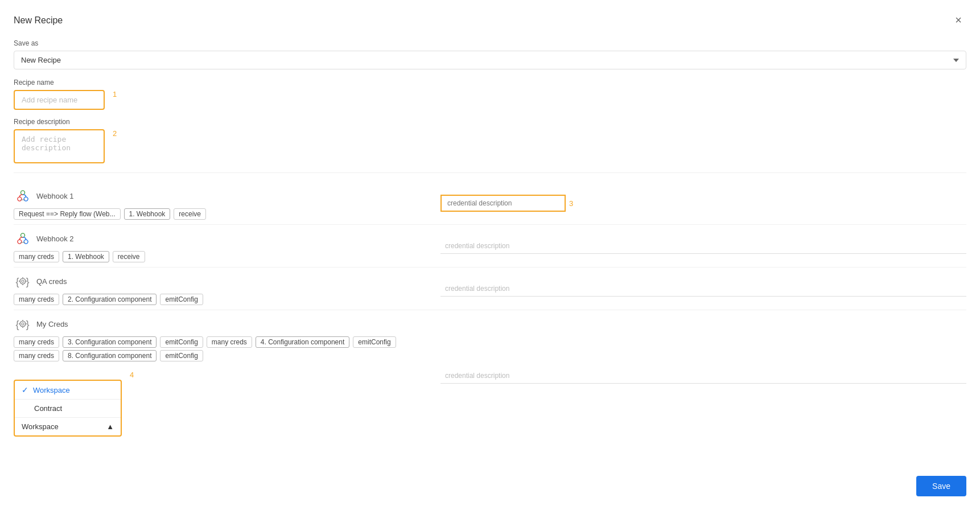 This screenshot has width=980, height=510. Describe the element at coordinates (221, 324) in the screenshot. I see `step-header-my-creds: { } My Creds` at that location.